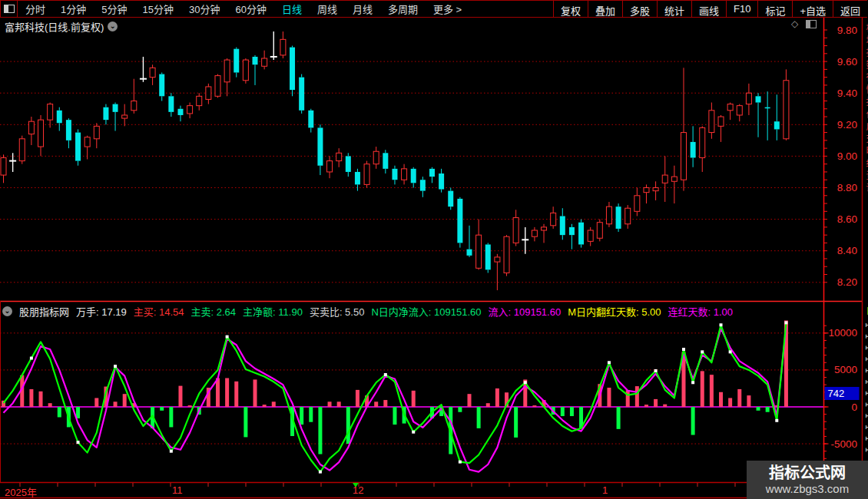 The width and height of the screenshot is (868, 499). Describe the element at coordinates (850, 9) in the screenshot. I see `toolbar-button-9: 返回` at that location.